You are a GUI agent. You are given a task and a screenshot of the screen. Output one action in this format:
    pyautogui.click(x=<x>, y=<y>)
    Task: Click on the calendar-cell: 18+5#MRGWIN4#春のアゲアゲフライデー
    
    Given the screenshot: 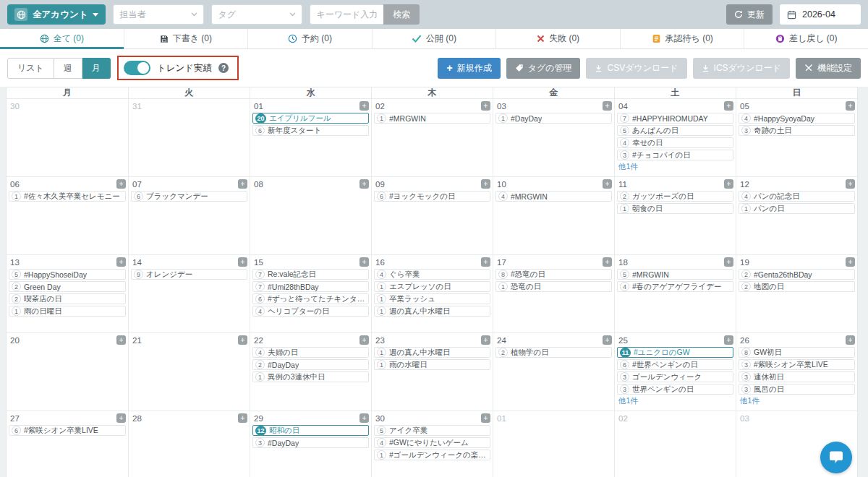 What is the action you would take?
    pyautogui.click(x=675, y=294)
    